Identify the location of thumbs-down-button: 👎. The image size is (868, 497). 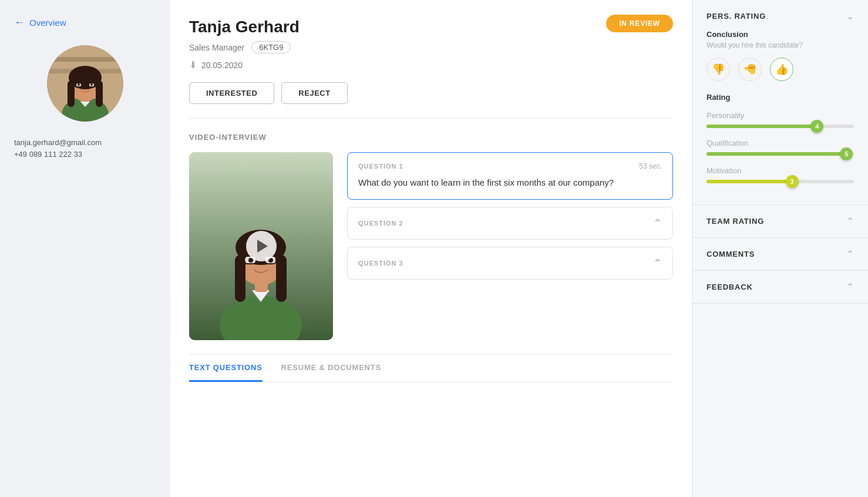
(718, 69).